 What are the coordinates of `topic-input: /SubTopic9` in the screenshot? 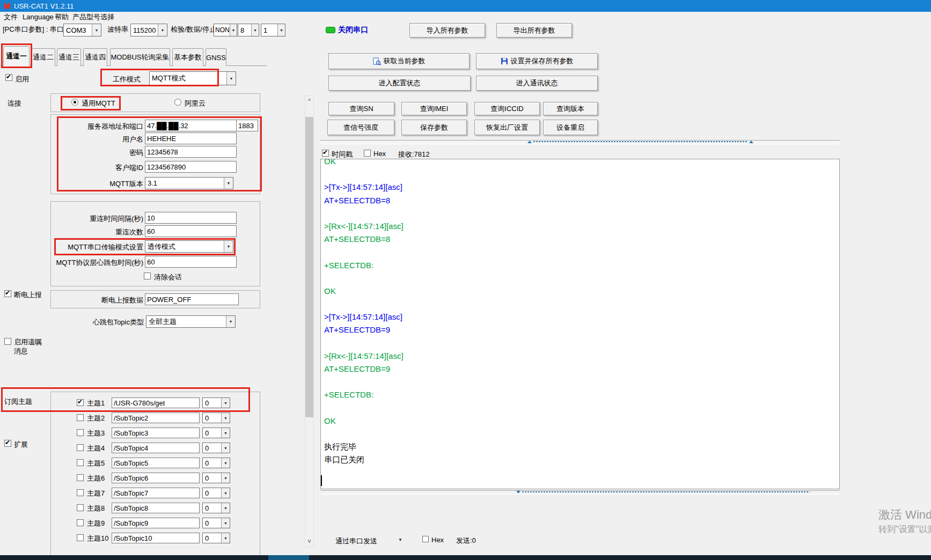 It's located at (156, 523).